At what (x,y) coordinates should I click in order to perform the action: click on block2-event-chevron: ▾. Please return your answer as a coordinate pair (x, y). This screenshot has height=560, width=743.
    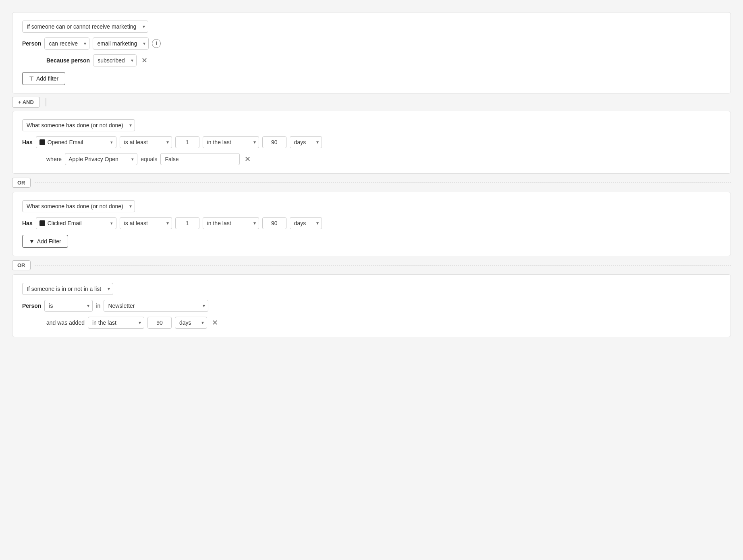
    Looking at the image, I should click on (112, 143).